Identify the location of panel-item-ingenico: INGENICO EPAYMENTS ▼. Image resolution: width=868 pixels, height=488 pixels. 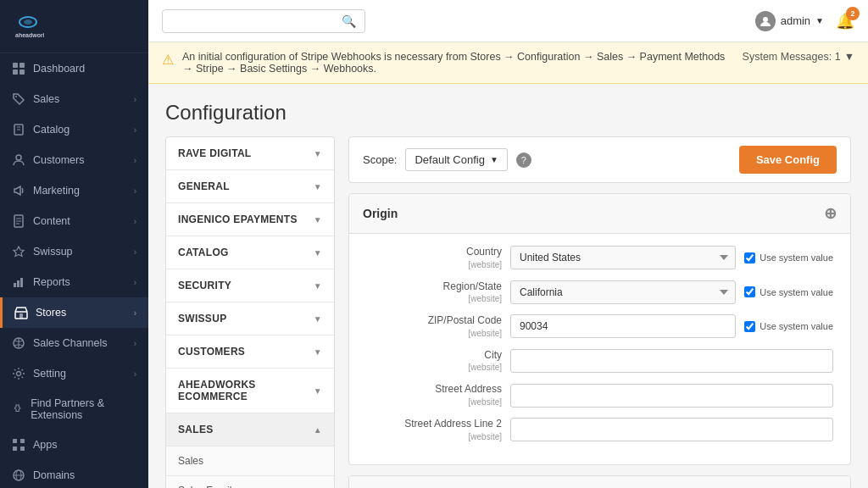
(250, 220).